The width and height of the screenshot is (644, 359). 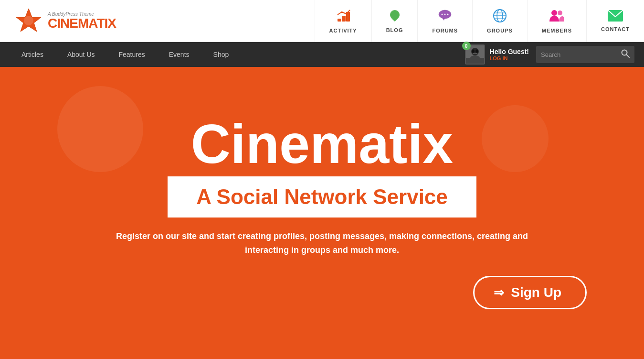 I want to click on hero-subtitle-wrap: A Social Network Service, so click(x=322, y=197).